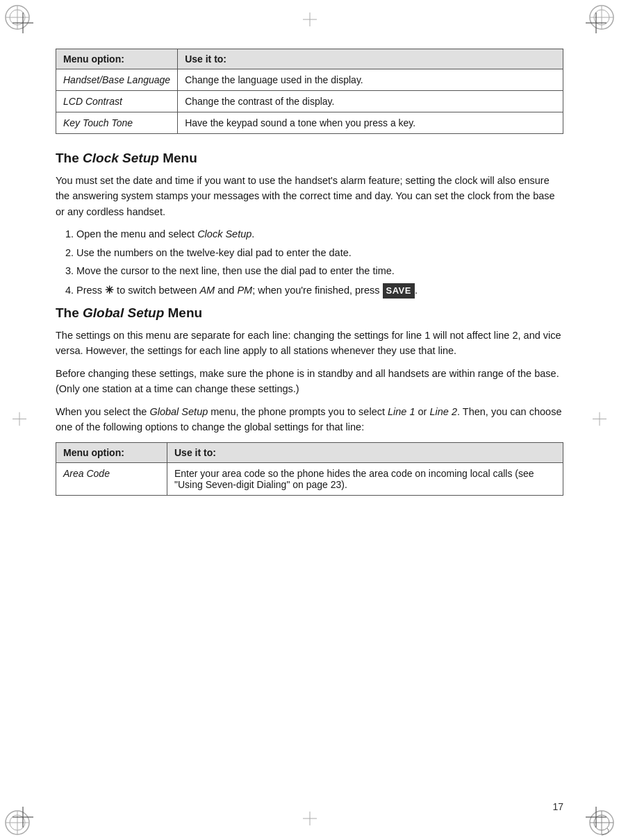  Describe the element at coordinates (596, 23) in the screenshot. I see `crosshair-tr` at that location.